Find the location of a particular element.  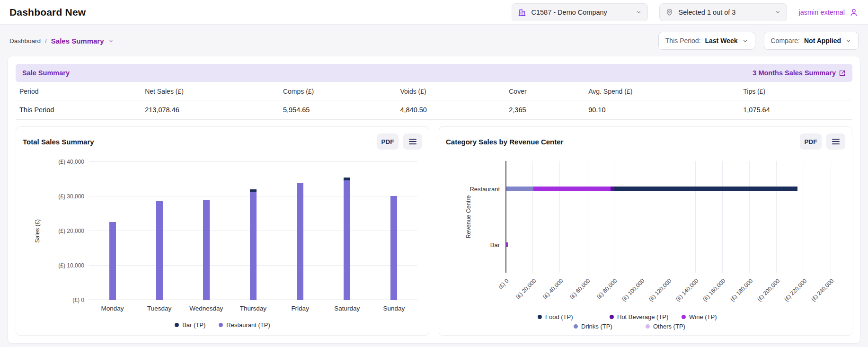

summary-column-header: Period is located at coordinates (79, 92).